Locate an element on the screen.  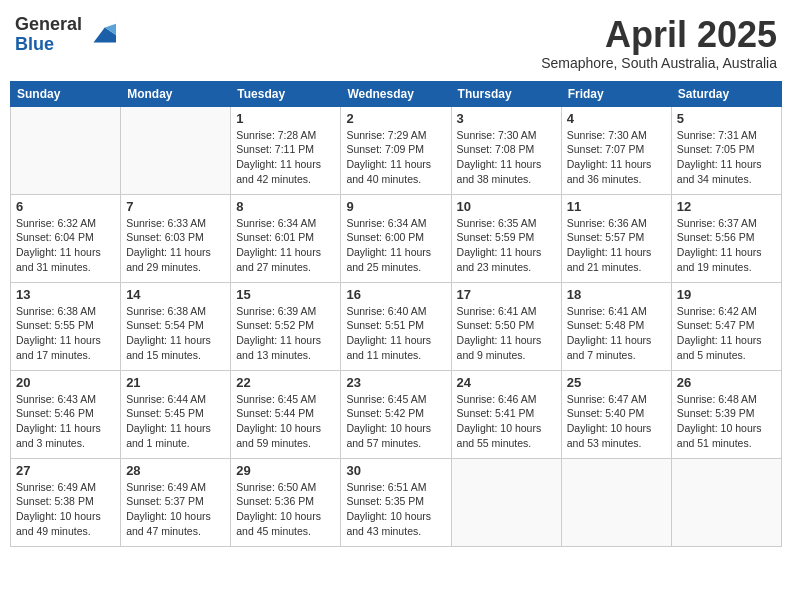
day-number: 11 is located at coordinates (616, 206).